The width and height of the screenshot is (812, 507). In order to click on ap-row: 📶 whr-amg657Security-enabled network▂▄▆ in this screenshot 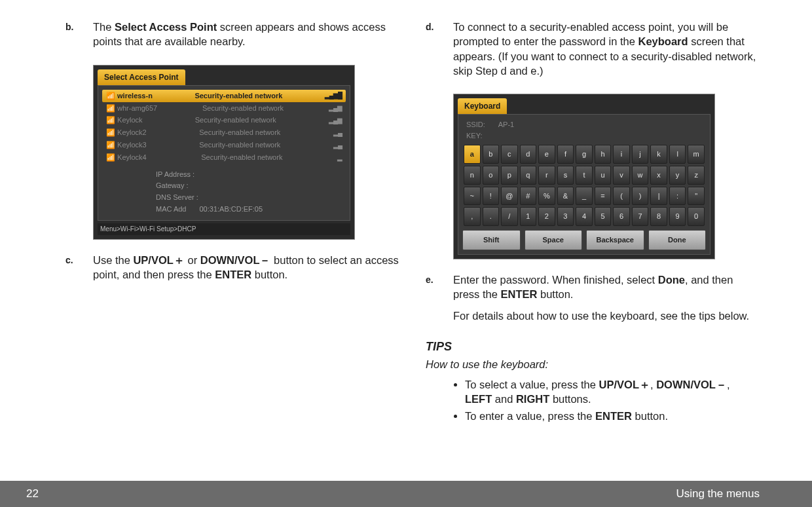, I will do `click(224, 109)`.